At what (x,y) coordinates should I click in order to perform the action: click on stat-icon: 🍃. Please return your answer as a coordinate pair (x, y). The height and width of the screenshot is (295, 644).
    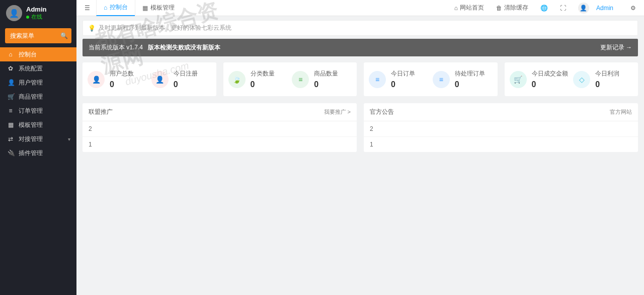
    Looking at the image, I should click on (237, 80).